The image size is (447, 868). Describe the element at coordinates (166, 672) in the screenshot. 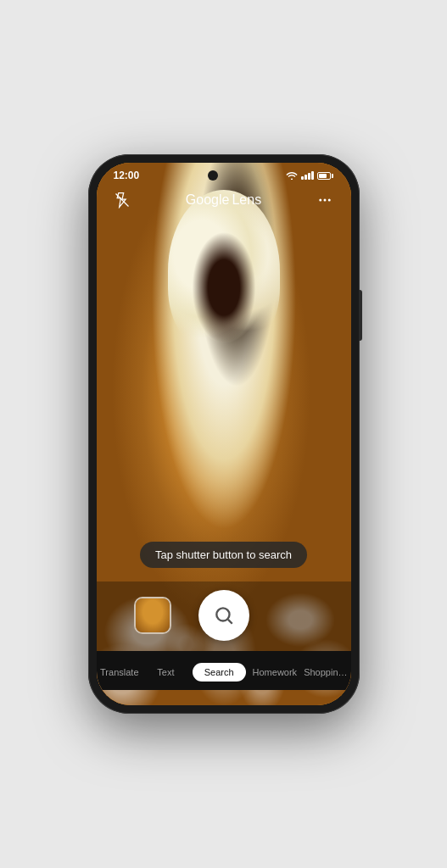

I see `tab-text: Text` at that location.